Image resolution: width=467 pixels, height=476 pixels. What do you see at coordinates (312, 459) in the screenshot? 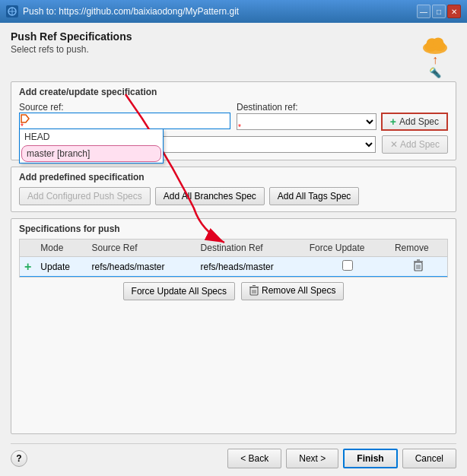
I see `next-button: Next >` at bounding box center [312, 459].